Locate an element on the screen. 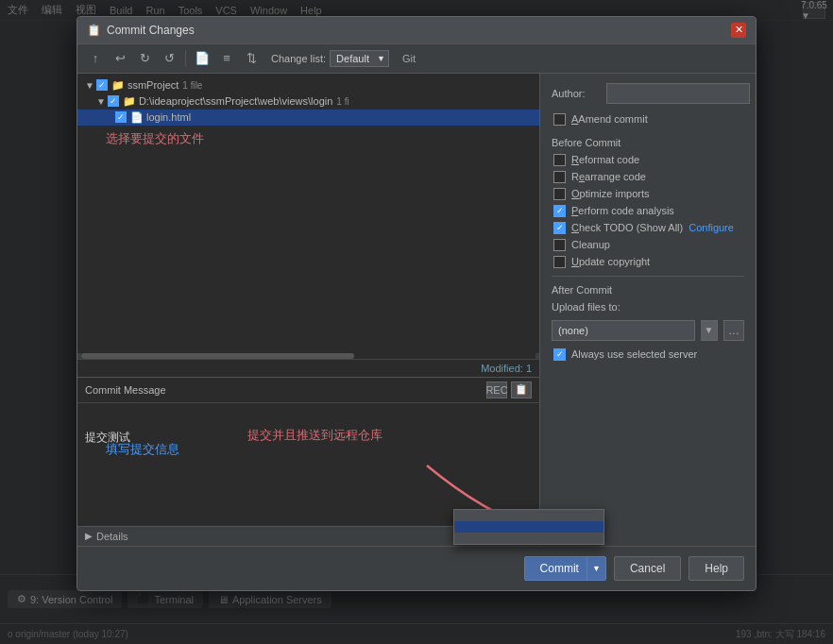 This screenshot has width=833, height=644. check-todo-label: Check TODO (Show All) is located at coordinates (627, 228).